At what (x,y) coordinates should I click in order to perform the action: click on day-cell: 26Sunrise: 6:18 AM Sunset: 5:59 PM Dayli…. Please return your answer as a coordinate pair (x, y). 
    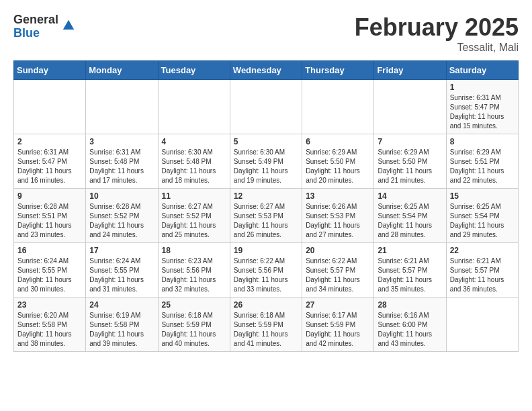
    Looking at the image, I should click on (266, 325).